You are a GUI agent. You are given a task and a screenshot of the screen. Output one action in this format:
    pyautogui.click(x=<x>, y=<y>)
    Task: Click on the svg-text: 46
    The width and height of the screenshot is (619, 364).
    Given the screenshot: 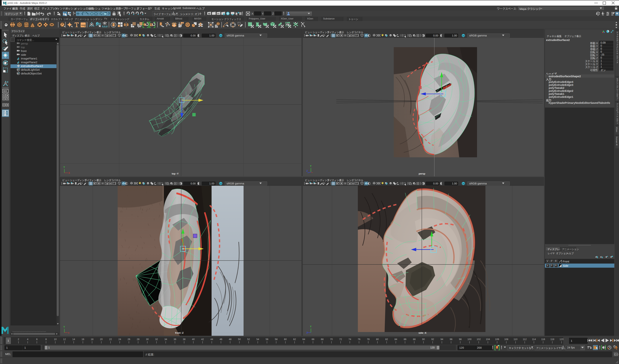 What is the action you would take?
    pyautogui.click(x=221, y=339)
    